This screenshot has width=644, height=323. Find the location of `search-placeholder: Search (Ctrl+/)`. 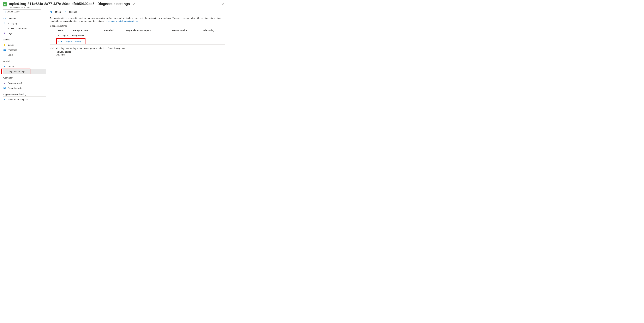

search-placeholder: Search (Ctrl+/) is located at coordinates (14, 12).